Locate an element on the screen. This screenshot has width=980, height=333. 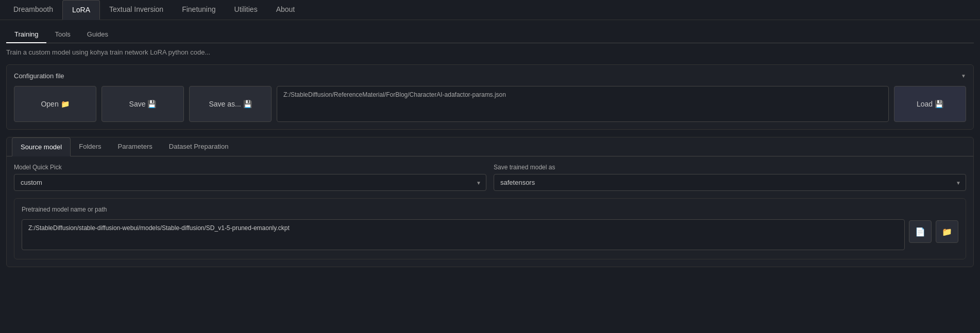
model-quick-pick-select: custom v1-5 v2-0 v2-1 is located at coordinates (250, 182).